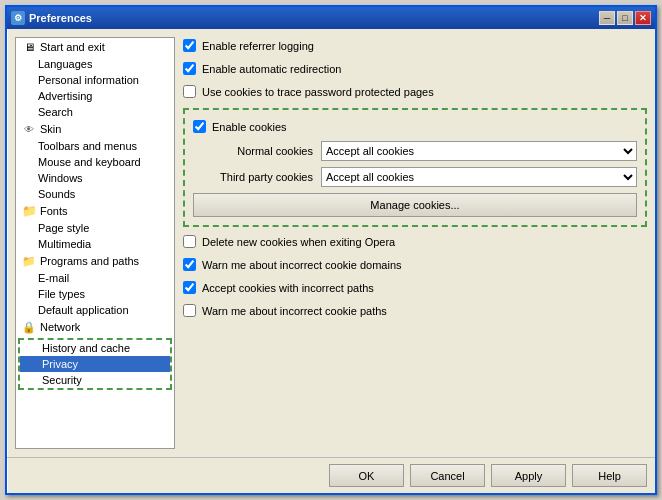 The image size is (662, 500). I want to click on lock-icon: 🔒, so click(29, 327).